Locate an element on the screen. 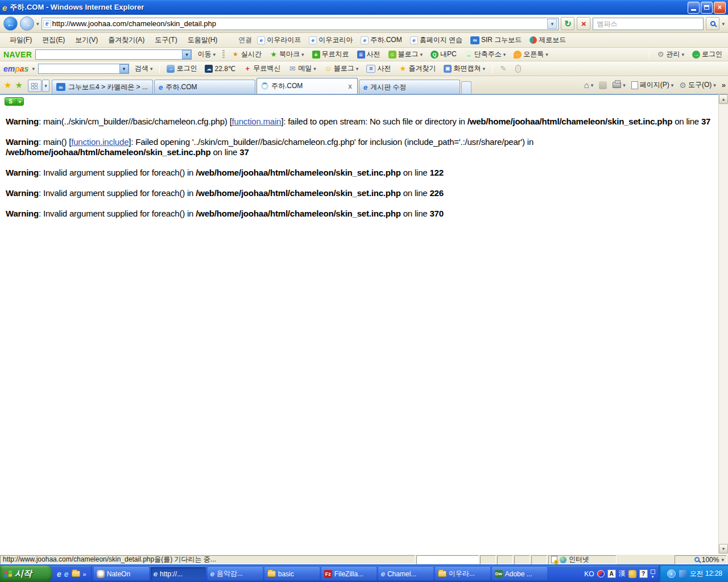  naver-blog-button: ☺ 블로그 ▾ is located at coordinates (406, 55).